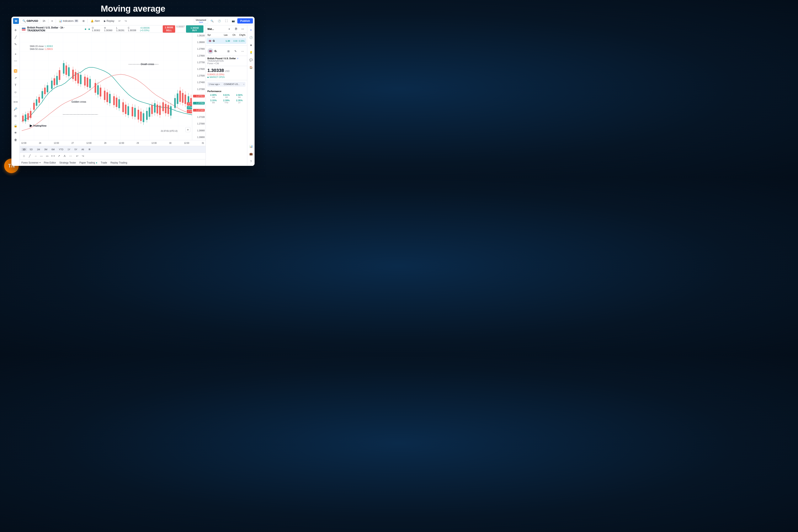 This screenshot has width=798, height=532. Describe the element at coordinates (251, 52) in the screenshot. I see `ideas-icon: 💡` at that location.